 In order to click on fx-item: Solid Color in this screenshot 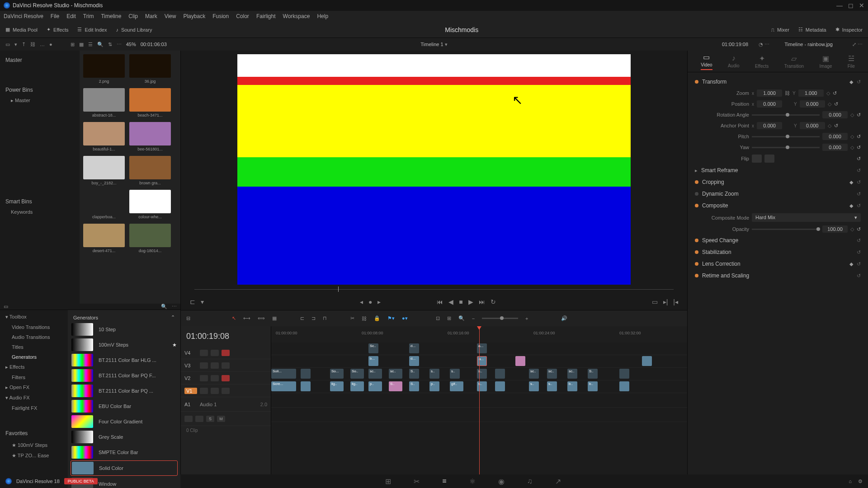, I will do `click(124, 468)`.